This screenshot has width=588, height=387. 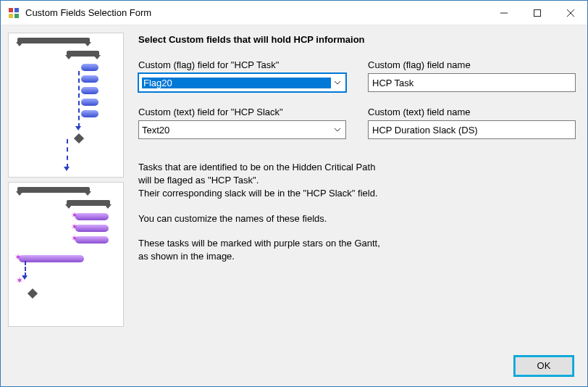 What do you see at coordinates (236, 83) in the screenshot?
I see `flag-field-value: Flag20` at bounding box center [236, 83].